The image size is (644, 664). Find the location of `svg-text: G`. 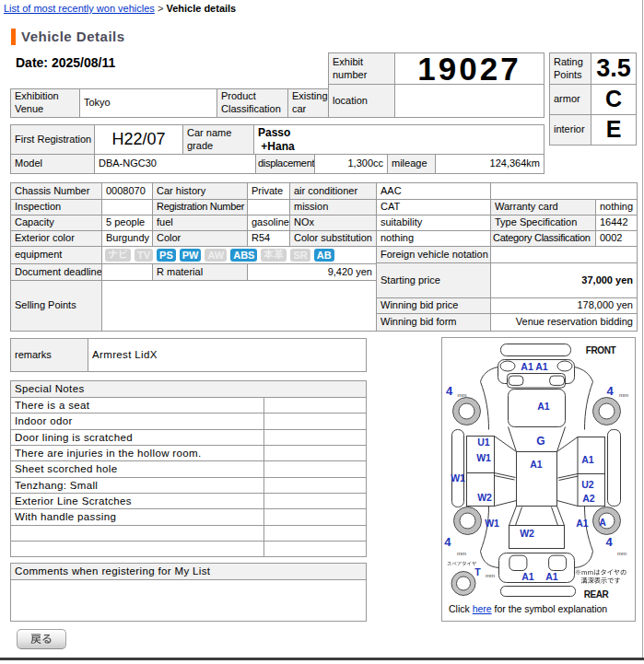

svg-text: G is located at coordinates (540, 441).